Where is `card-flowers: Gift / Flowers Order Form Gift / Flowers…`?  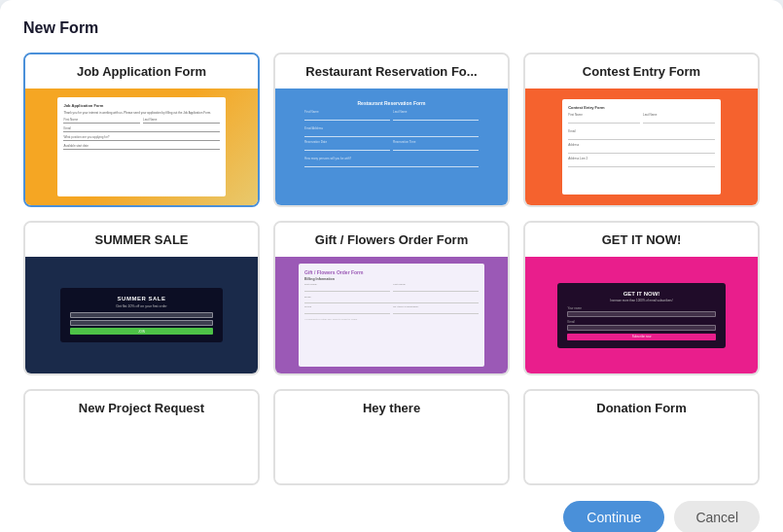 card-flowers: Gift / Flowers Order Form Gift / Flowers… is located at coordinates (391, 298).